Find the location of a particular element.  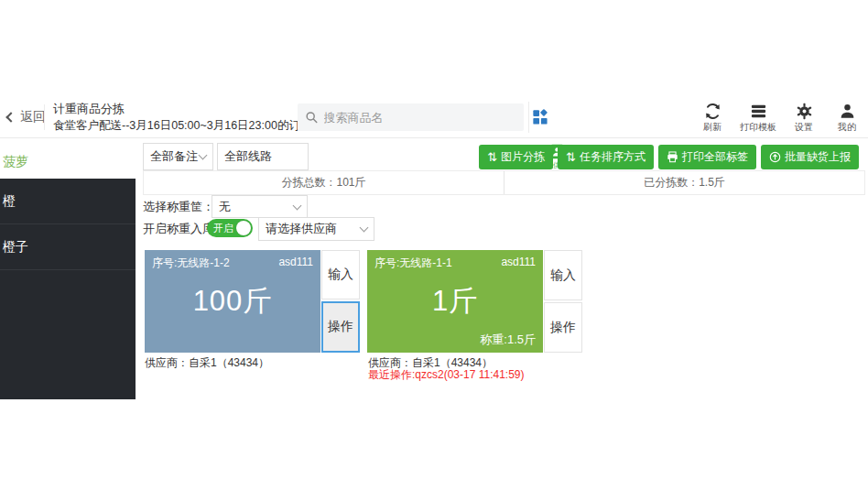

remark-filter-value: 全部备注 is located at coordinates (174, 157).